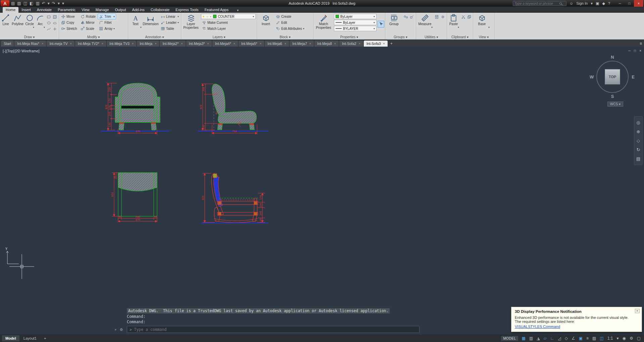 The width and height of the screenshot is (644, 342). Describe the element at coordinates (587, 338) in the screenshot. I see `lineweight-display-icon: ≡` at that location.